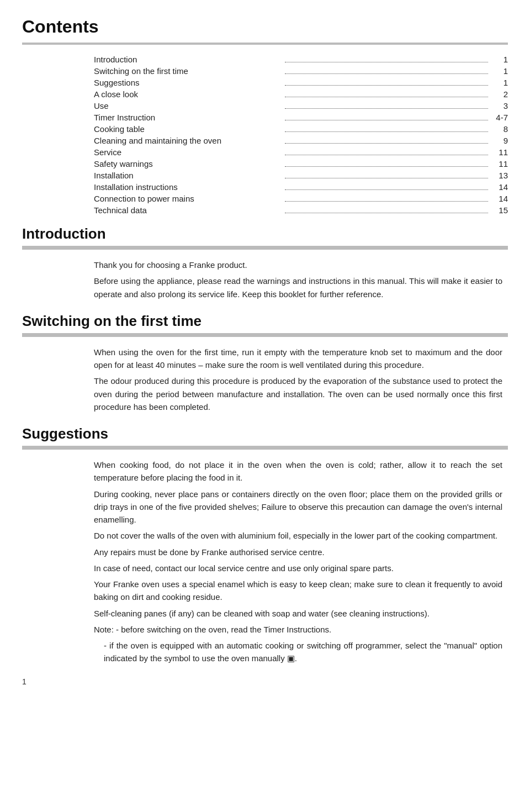  I want to click on introduction-divider, so click(265, 247).